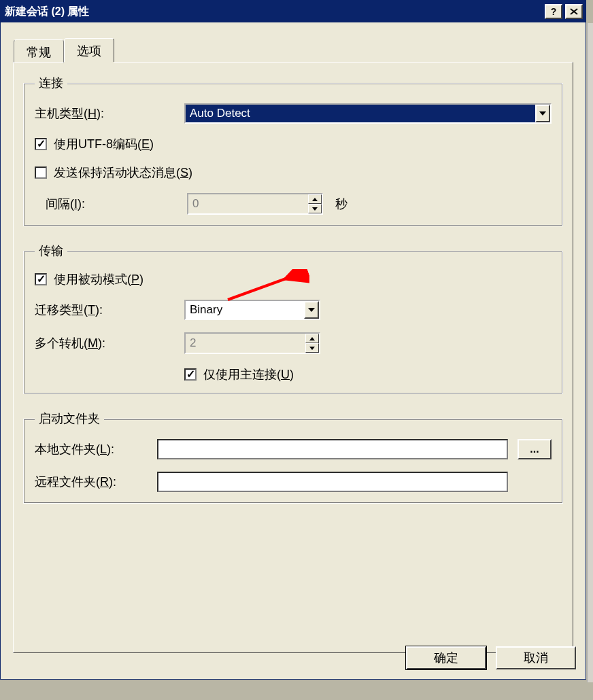 This screenshot has width=593, height=700. What do you see at coordinates (360, 113) in the screenshot?
I see `host-type-value: Auto Detect` at bounding box center [360, 113].